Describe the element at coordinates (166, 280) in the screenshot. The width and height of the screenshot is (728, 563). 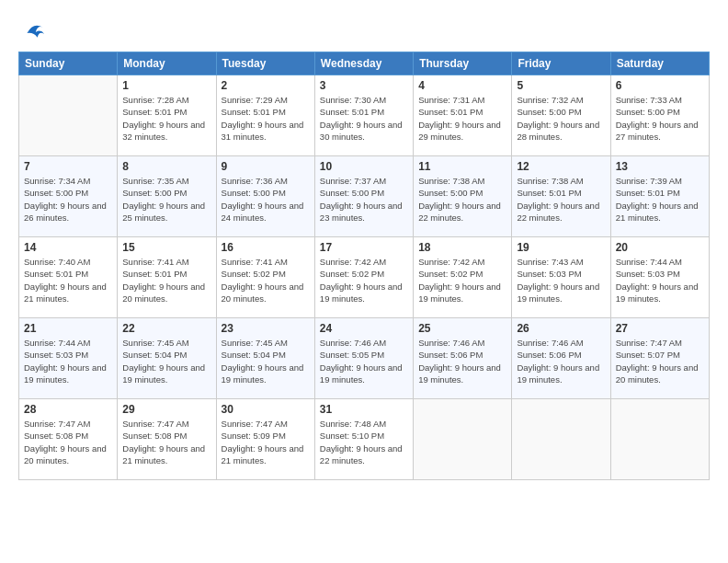
I see `day-info: Sunrise: 7:41 AMSunset: 5:01 PMDaylight:…` at that location.